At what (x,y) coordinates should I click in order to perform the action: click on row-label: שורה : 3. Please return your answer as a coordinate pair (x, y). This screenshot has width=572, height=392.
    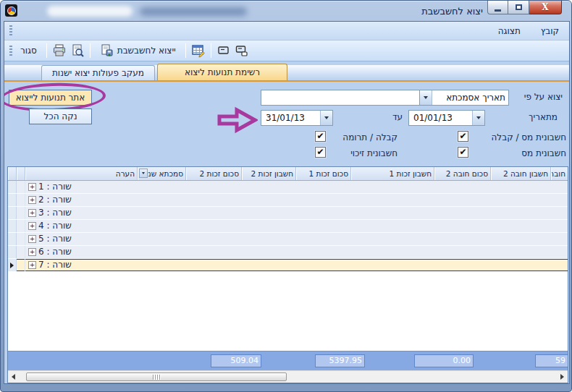
    Looking at the image, I should click on (55, 213).